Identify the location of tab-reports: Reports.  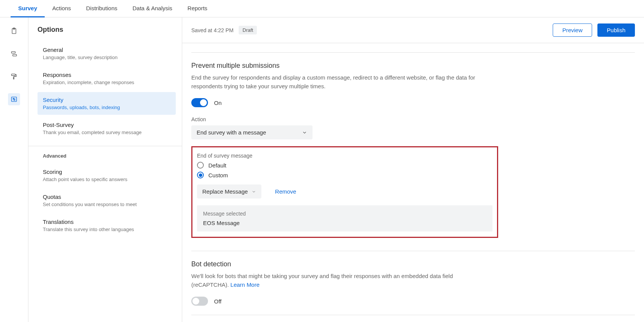
(198, 9).